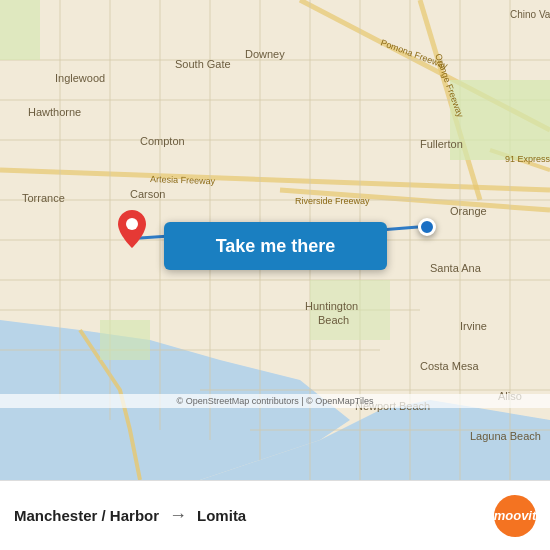  I want to click on svg-text: Chino Valle, so click(530, 14).